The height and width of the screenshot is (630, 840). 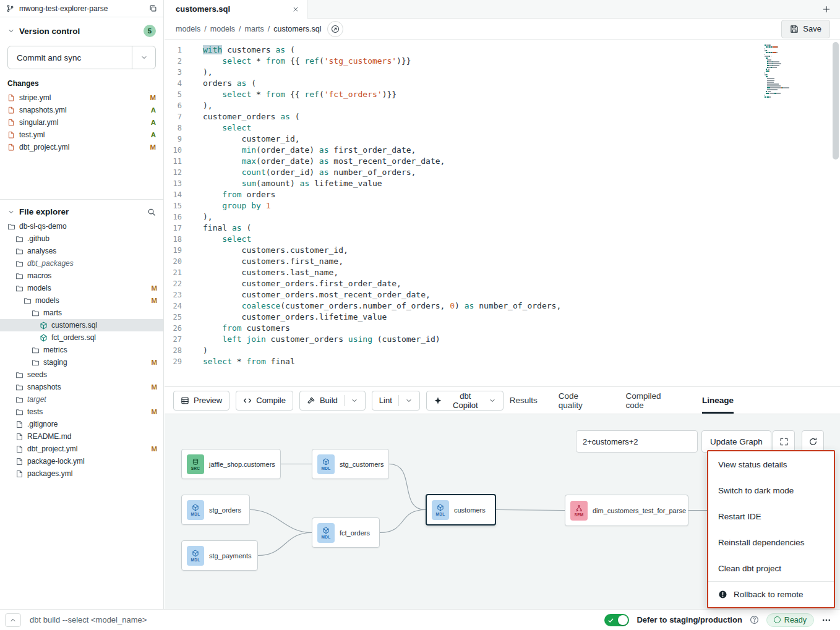 I want to click on tree-item-db-sl-qs-demo: db-sl-qs-demo, so click(x=82, y=226).